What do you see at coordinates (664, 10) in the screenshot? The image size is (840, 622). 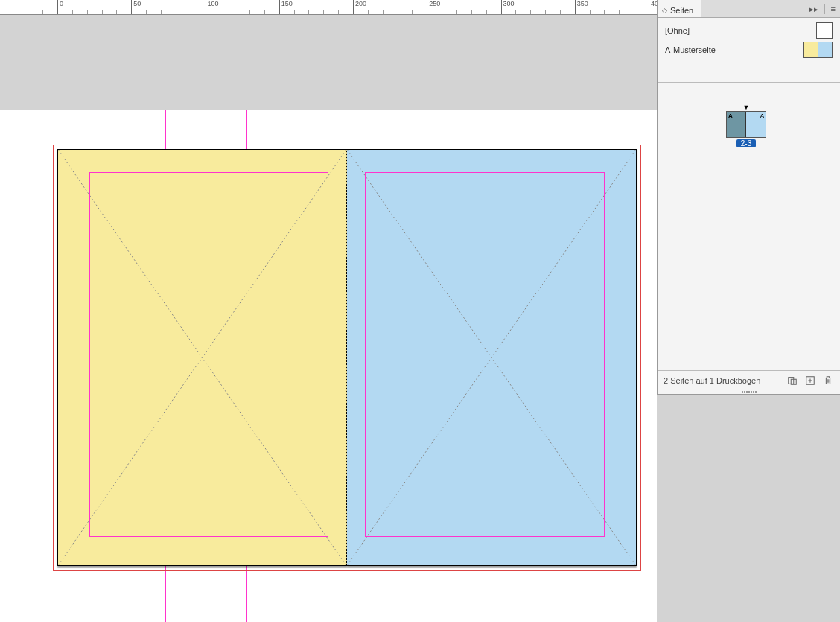 I see `expand-collapse-icon: ◇` at bounding box center [664, 10].